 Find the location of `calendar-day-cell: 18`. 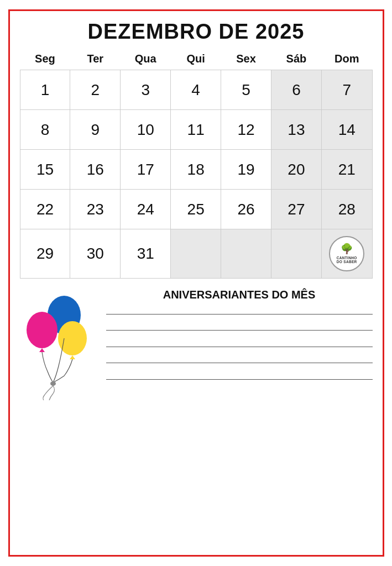

calendar-day-cell: 18 is located at coordinates (196, 170).